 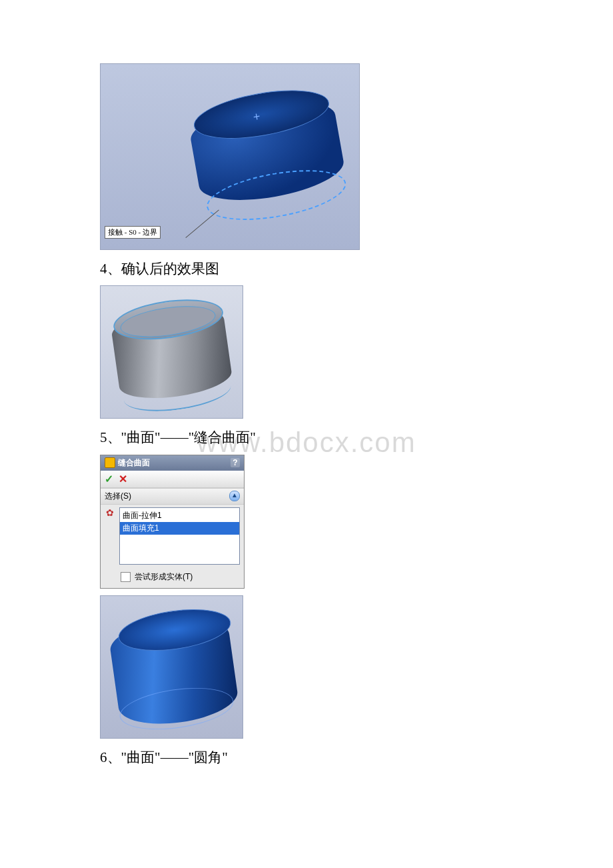 What do you see at coordinates (172, 463) in the screenshot?
I see `panel-titlebar: 缝合曲面 ?` at bounding box center [172, 463].